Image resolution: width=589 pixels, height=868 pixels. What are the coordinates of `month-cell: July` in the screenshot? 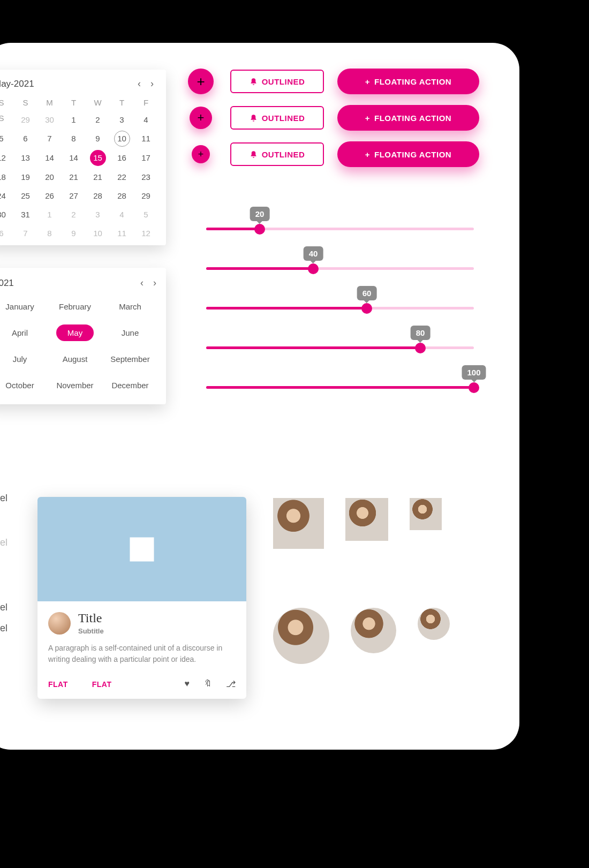 It's located at (23, 359).